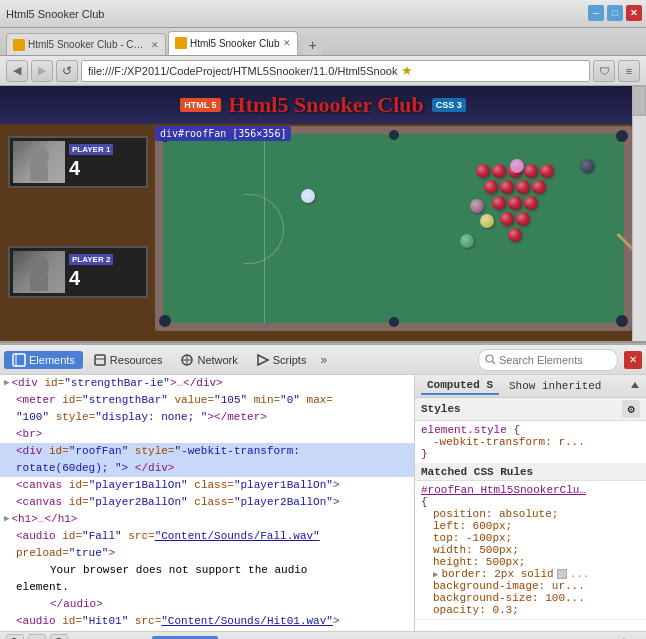 The image size is (646, 639). Describe the element at coordinates (207, 536) in the screenshot. I see `code-line-10: <audio id="Fall" src="Content/Sounds/Fal…` at that location.